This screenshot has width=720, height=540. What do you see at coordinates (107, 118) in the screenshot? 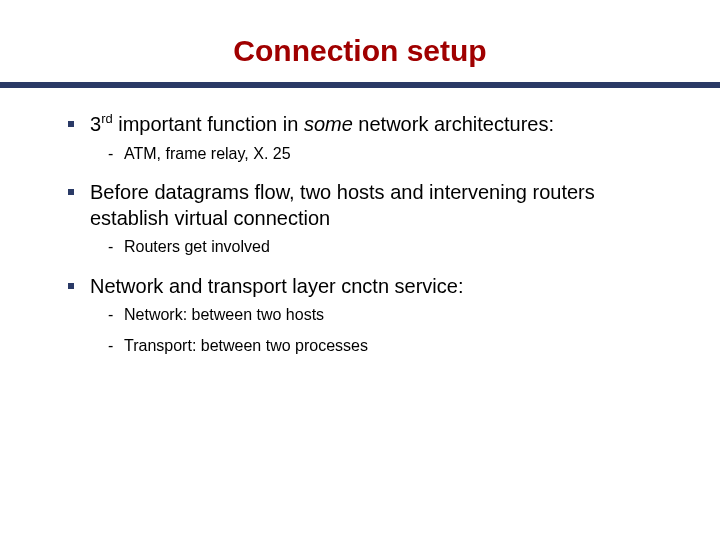
I see `ordinal-rd: rd` at bounding box center [107, 118].